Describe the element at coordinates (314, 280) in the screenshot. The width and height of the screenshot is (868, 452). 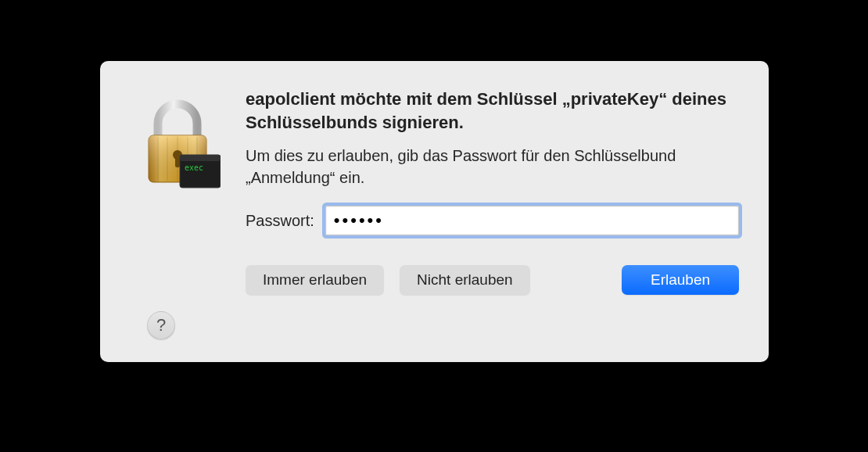
I see `always-allow-button: Immer erlauben` at that location.